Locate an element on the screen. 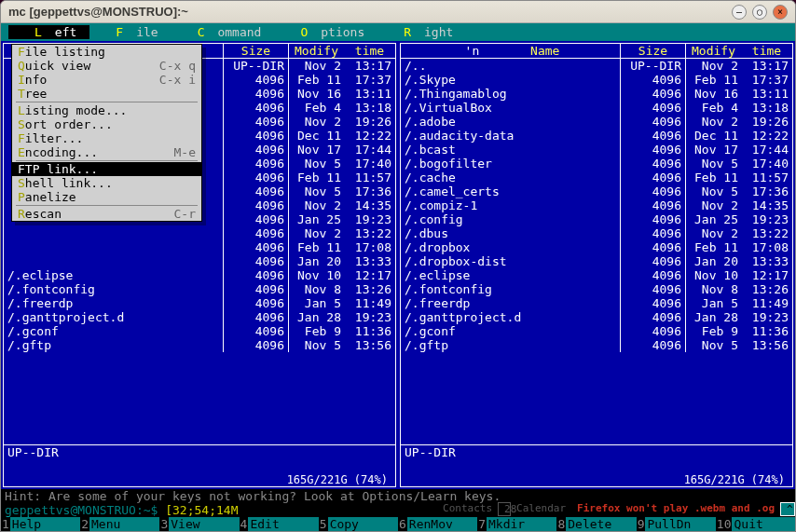 The width and height of the screenshot is (796, 532). minimize-button: – is located at coordinates (739, 12).